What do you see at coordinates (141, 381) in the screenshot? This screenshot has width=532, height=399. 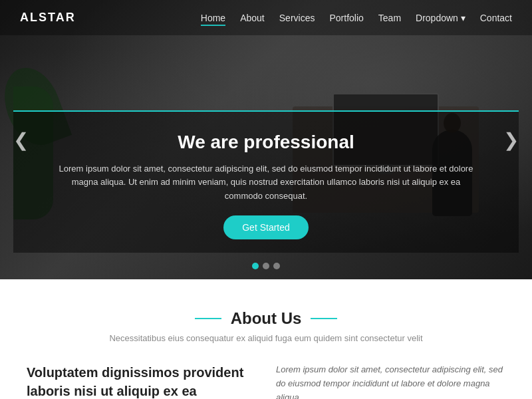 I see `about-left-title: Voluptatem dignissimos provident laboris…` at bounding box center [141, 381].